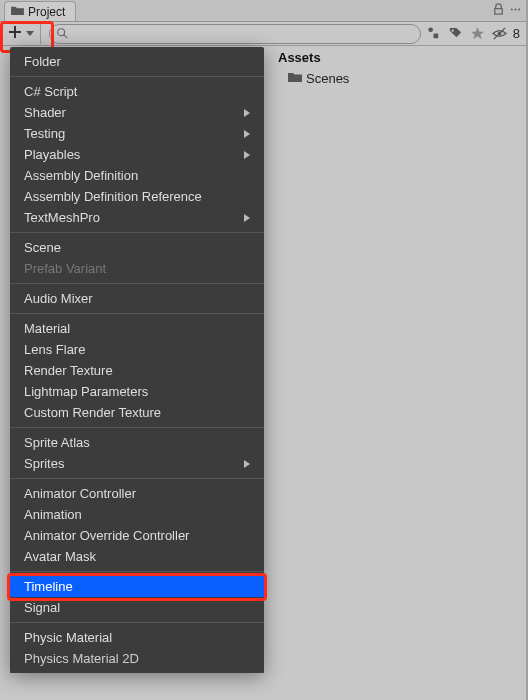  Describe the element at coordinates (263, 34) in the screenshot. I see `toolbar: 8` at that location.